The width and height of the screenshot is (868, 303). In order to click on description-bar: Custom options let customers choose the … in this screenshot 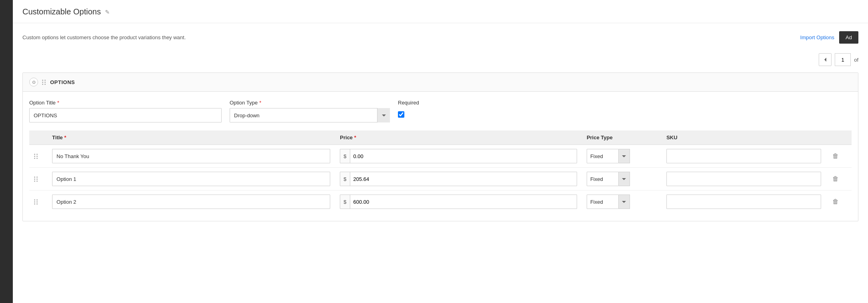, I will do `click(440, 37)`.